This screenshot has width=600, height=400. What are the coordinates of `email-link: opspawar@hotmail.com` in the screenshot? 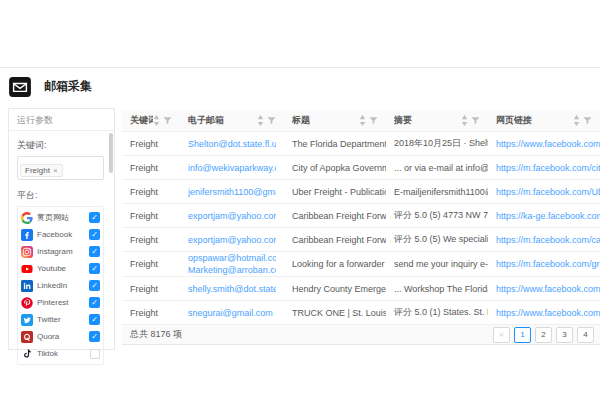 It's located at (232, 258).